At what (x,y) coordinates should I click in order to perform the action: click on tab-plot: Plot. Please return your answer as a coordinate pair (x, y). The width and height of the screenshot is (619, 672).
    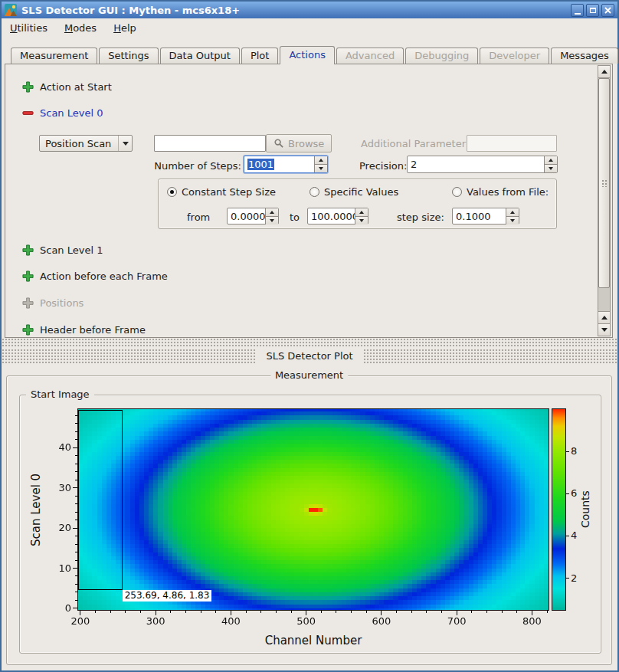
    Looking at the image, I should click on (260, 55).